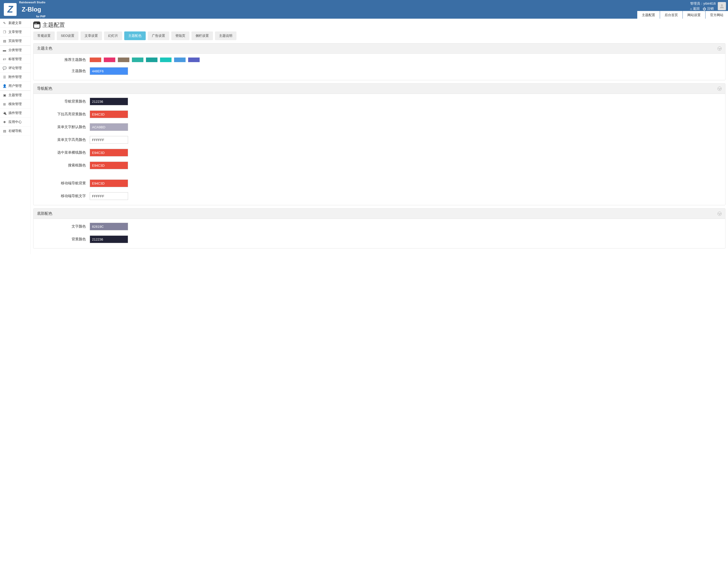 This screenshot has height=565, width=728. What do you see at coordinates (15, 86) in the screenshot?
I see `sidebar-item: 👤用户管理` at bounding box center [15, 86].